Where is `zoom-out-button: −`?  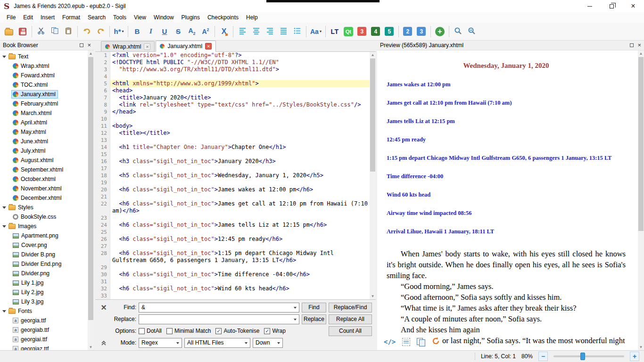 zoom-out-button: − is located at coordinates (543, 356).